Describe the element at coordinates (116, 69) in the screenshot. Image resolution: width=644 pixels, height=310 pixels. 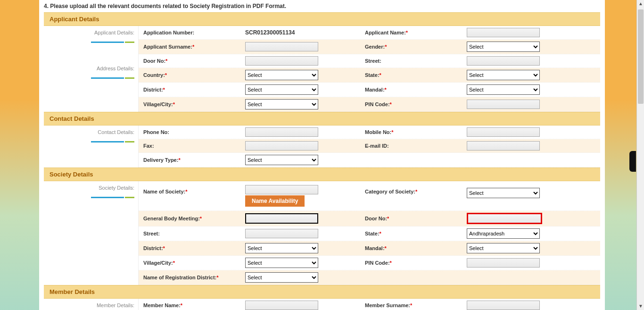
I see `address-side-label: Address Details:` at that location.